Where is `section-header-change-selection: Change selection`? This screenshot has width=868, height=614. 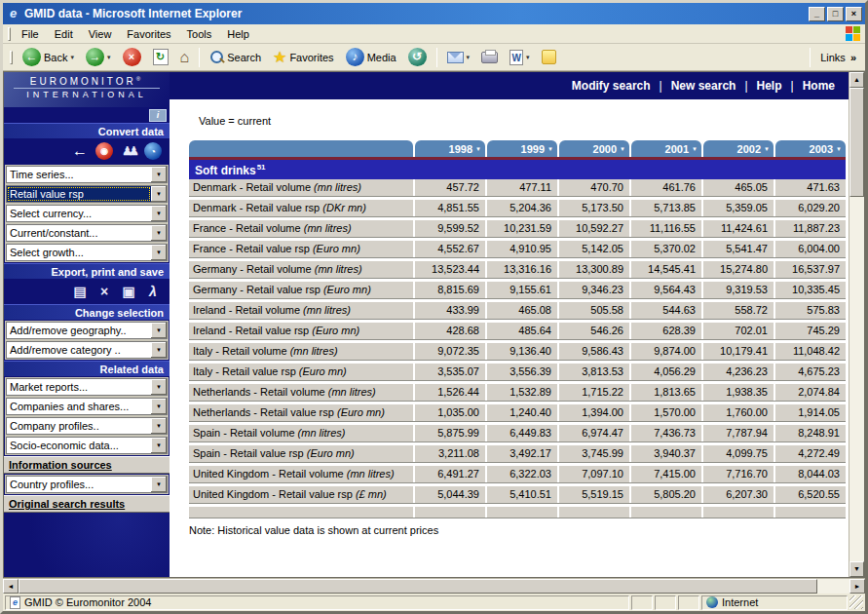
section-header-change-selection: Change selection is located at coordinates (87, 312).